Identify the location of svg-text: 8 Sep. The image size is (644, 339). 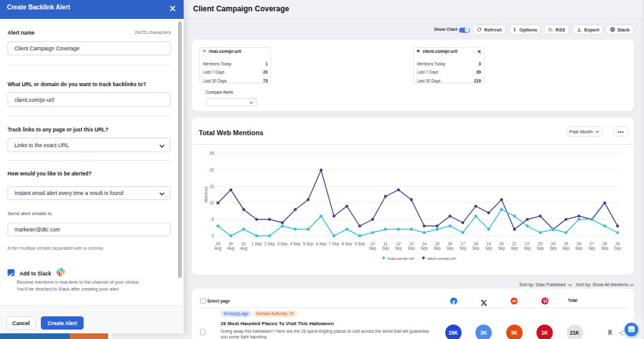
(347, 244).